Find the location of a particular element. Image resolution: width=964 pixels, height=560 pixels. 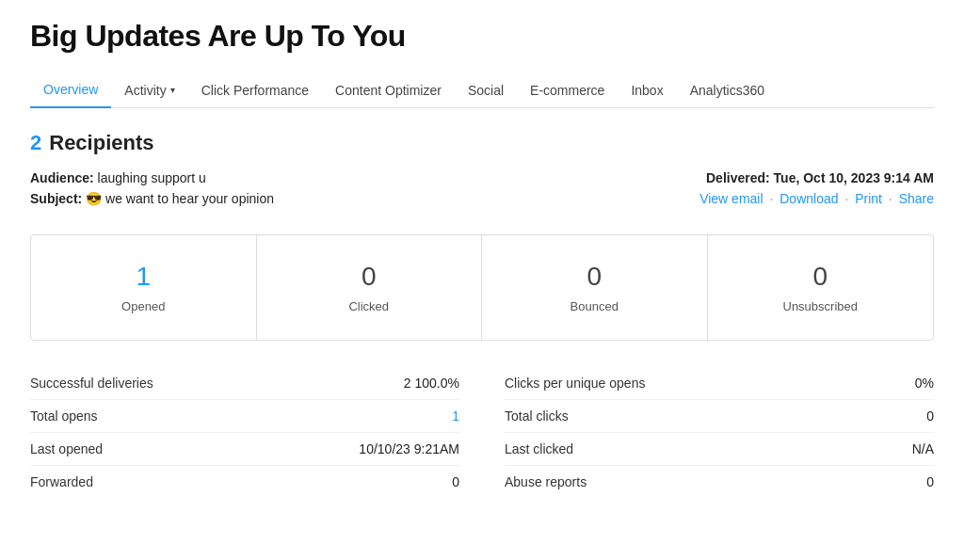

share-link: Share is located at coordinates (917, 199).